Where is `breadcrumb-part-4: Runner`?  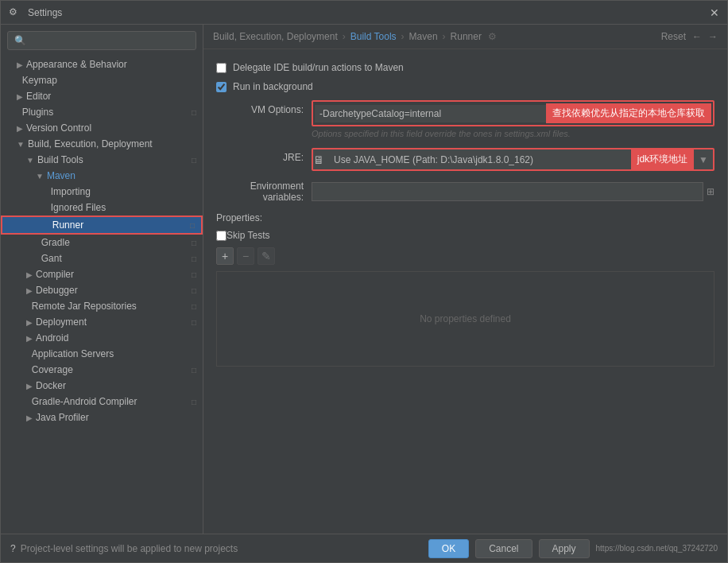 breadcrumb-part-4: Runner is located at coordinates (466, 37).